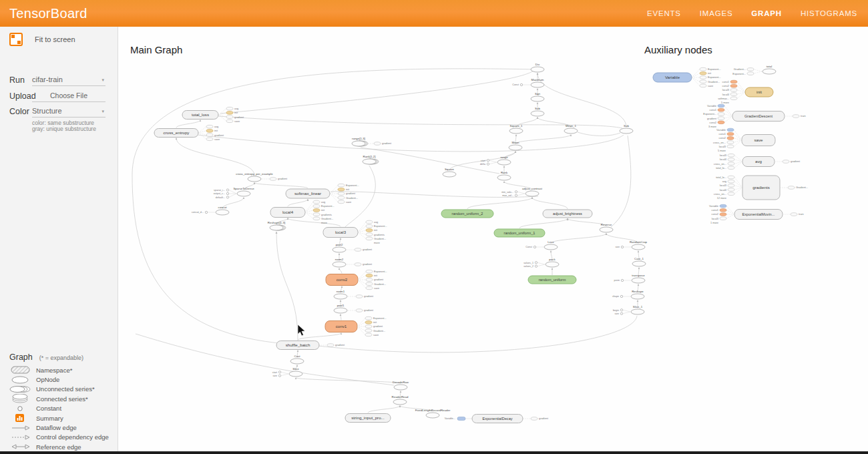  I want to click on graph-node-flrr: FixedLengthRecordReader, so click(433, 414).